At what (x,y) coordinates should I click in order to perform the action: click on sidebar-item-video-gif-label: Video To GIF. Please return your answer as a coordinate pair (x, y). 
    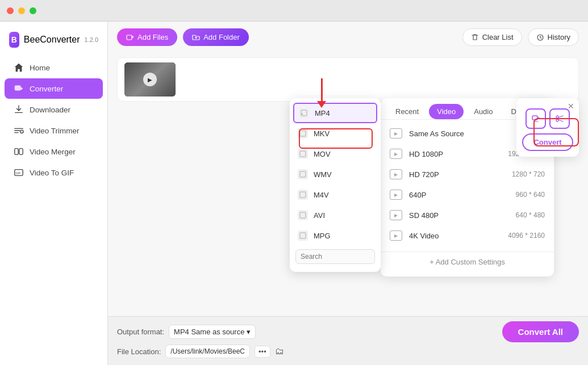
    Looking at the image, I should click on (52, 173).